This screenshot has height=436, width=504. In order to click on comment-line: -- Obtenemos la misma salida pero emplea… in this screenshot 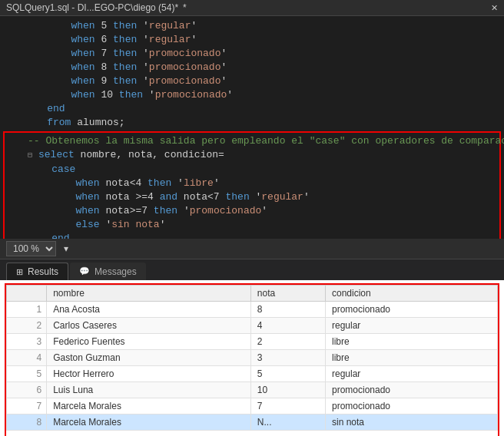, I will do `click(252, 141)`.